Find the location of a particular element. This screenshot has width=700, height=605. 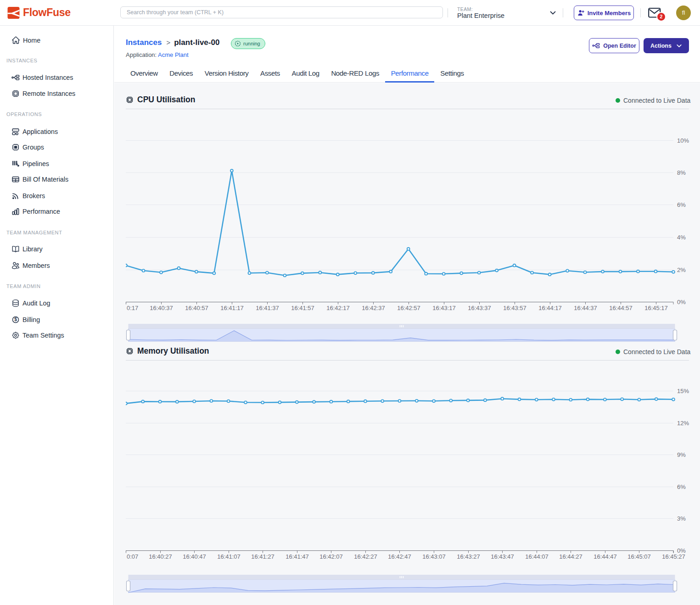

svg-text: 15% is located at coordinates (683, 391).